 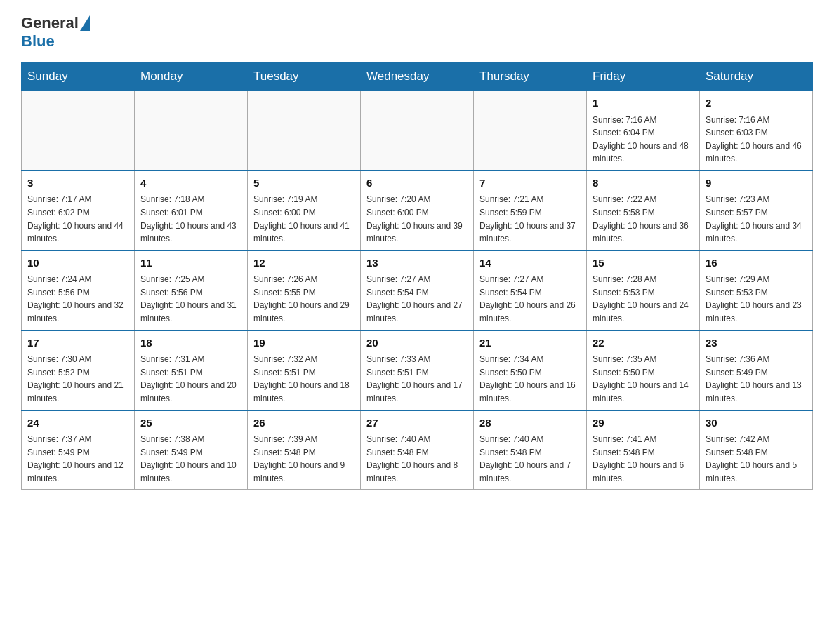 What do you see at coordinates (531, 450) in the screenshot?
I see `calendar-day-28: 28Sunrise: 7:40 AMSunset: 5:48 PMDayligh…` at bounding box center [531, 450].